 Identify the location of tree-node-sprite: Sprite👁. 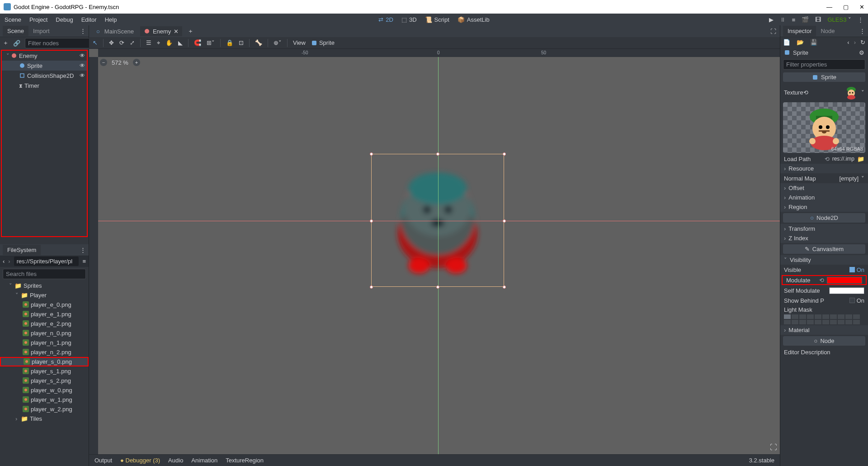
(44, 66).